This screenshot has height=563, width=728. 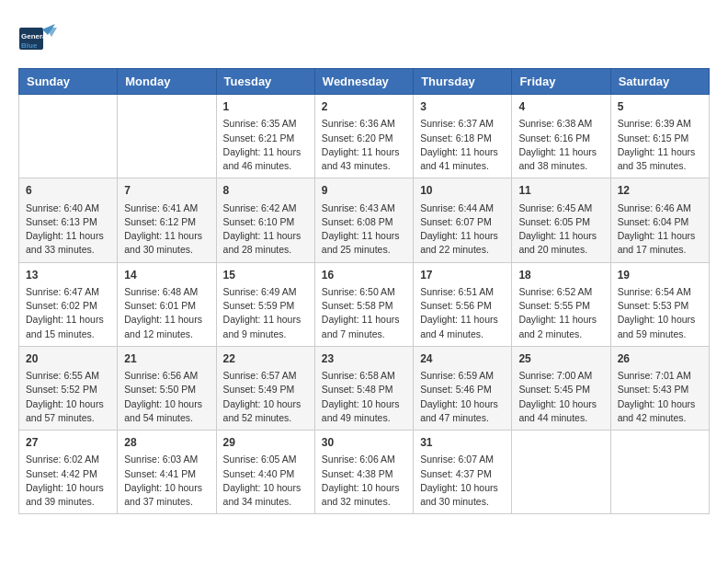 I want to click on day-cell: 20Sunrise: 6:55 AMSunset: 5:52 PMDayligh…, so click(x=68, y=388).